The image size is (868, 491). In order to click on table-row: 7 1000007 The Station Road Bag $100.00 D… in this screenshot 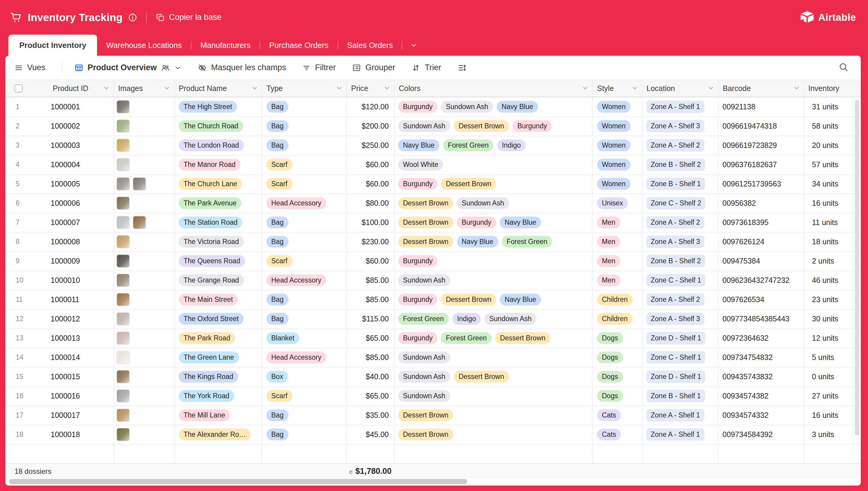, I will do `click(433, 223)`.